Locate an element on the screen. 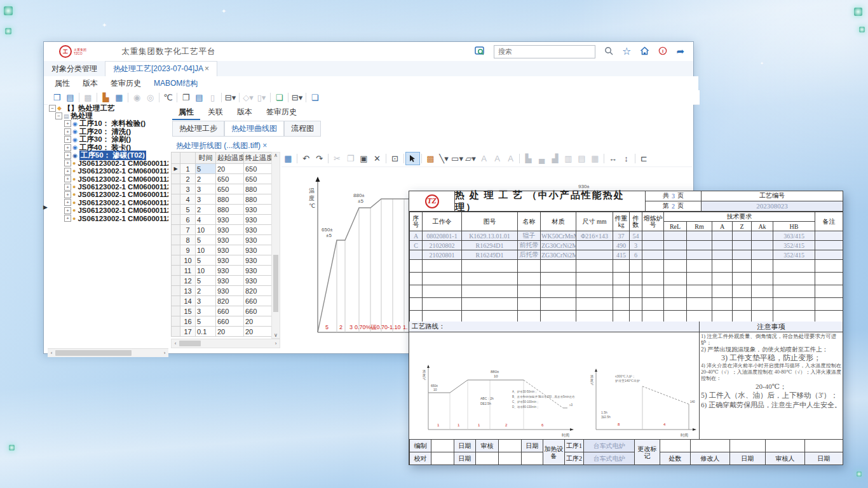 The image size is (868, 488). tab-heat-treatment-process: 热处理工艺[2023-07-04]JA× is located at coordinates (161, 69).